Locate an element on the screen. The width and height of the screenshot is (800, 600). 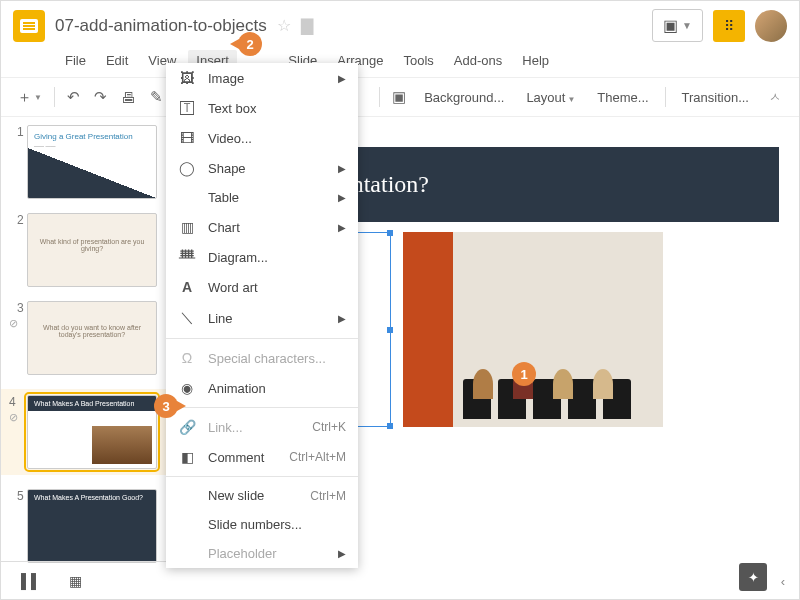
menu-table: Table▶ is located at coordinates (262, 198).